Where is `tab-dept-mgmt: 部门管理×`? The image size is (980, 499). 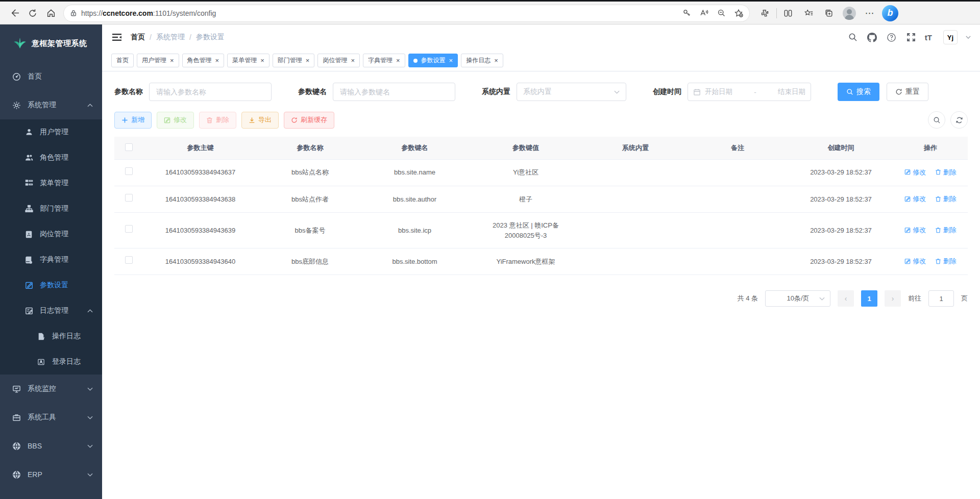 tab-dept-mgmt: 部门管理× is located at coordinates (294, 60).